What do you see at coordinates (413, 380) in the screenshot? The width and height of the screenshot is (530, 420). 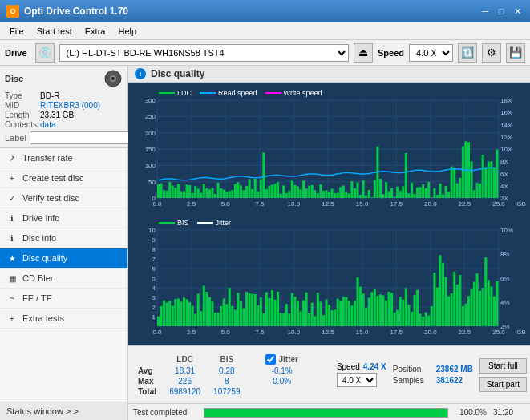 I see `samples-label: Samples` at bounding box center [413, 380].